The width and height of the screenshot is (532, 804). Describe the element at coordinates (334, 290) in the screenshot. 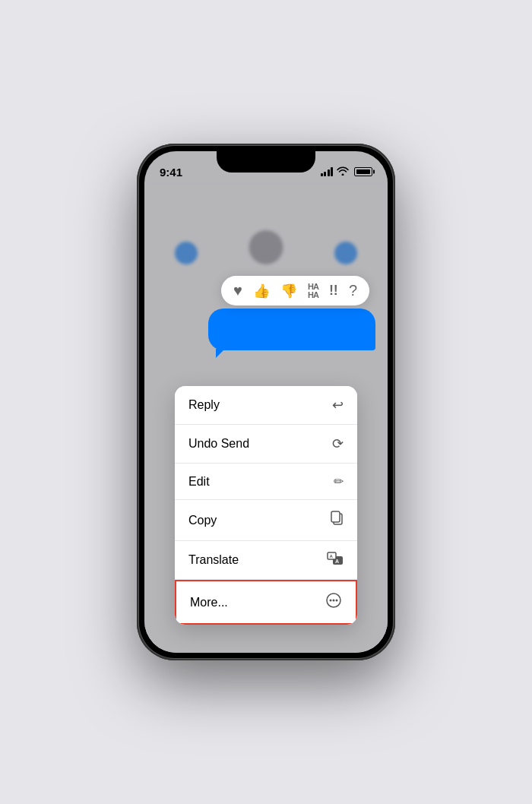

I see `reaction-exclamation: !!` at that location.